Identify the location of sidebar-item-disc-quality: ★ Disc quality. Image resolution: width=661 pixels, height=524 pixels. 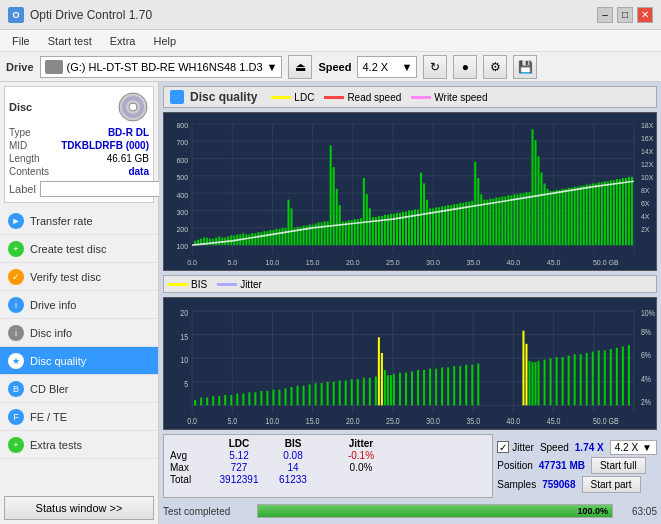
(79, 361).